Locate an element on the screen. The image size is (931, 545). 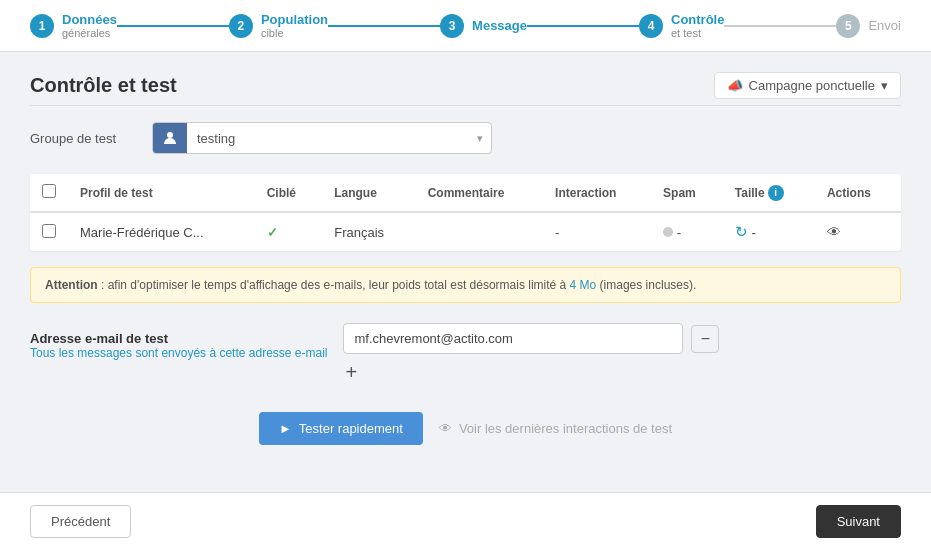
email-label-block: Adresse e-mail de test Tous les messages… is located at coordinates (178, 342).